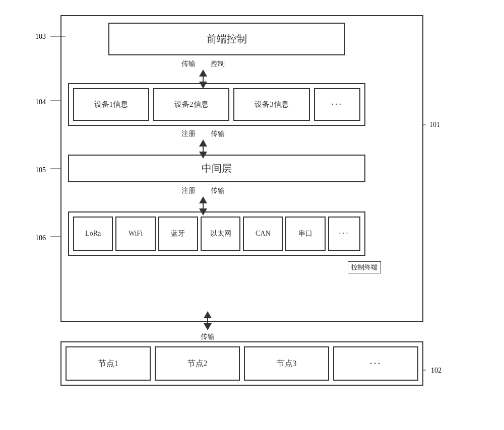 This screenshot has height=430, width=504. What do you see at coordinates (208, 336) in the screenshot?
I see `arrow4-label: 传输` at bounding box center [208, 336].